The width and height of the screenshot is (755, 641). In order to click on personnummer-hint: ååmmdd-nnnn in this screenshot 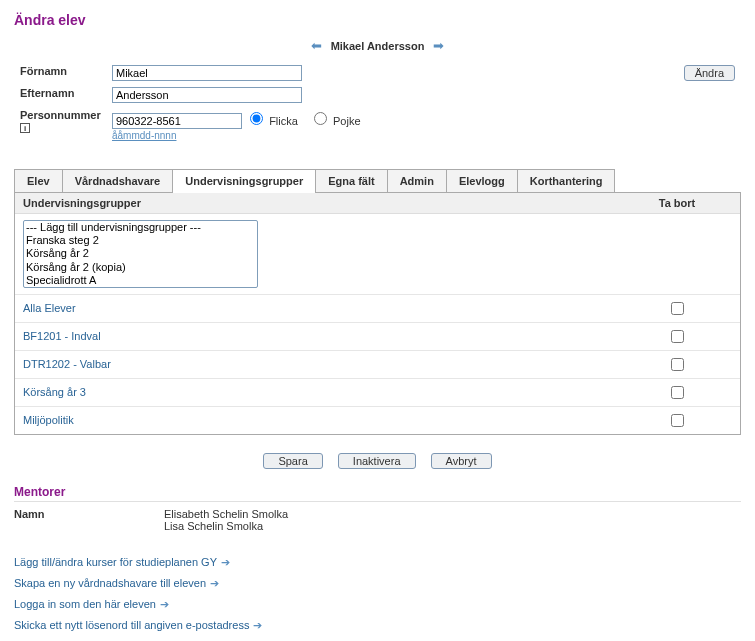, I will do `click(144, 136)`.